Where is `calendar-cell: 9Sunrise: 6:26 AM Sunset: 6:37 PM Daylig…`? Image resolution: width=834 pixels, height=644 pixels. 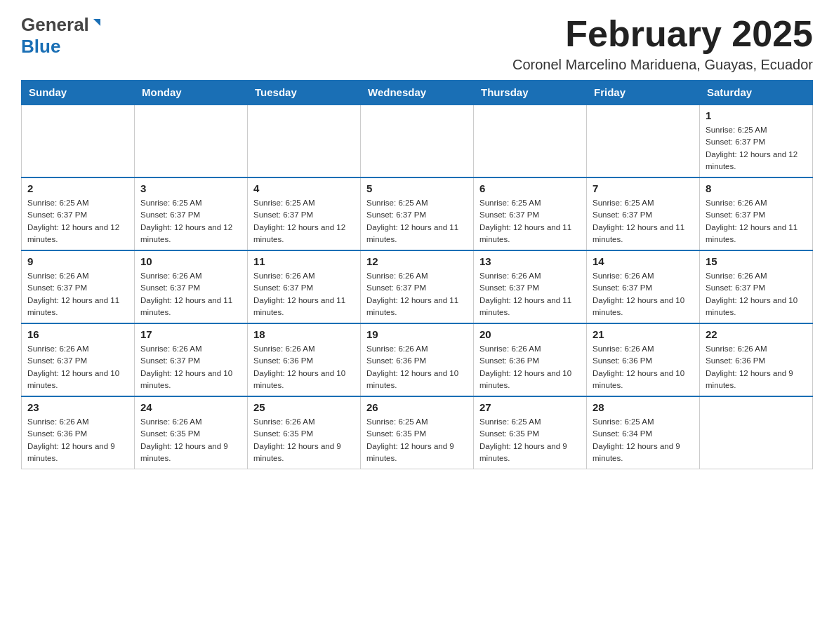
calendar-cell: 9Sunrise: 6:26 AM Sunset: 6:37 PM Daylig… is located at coordinates (79, 287).